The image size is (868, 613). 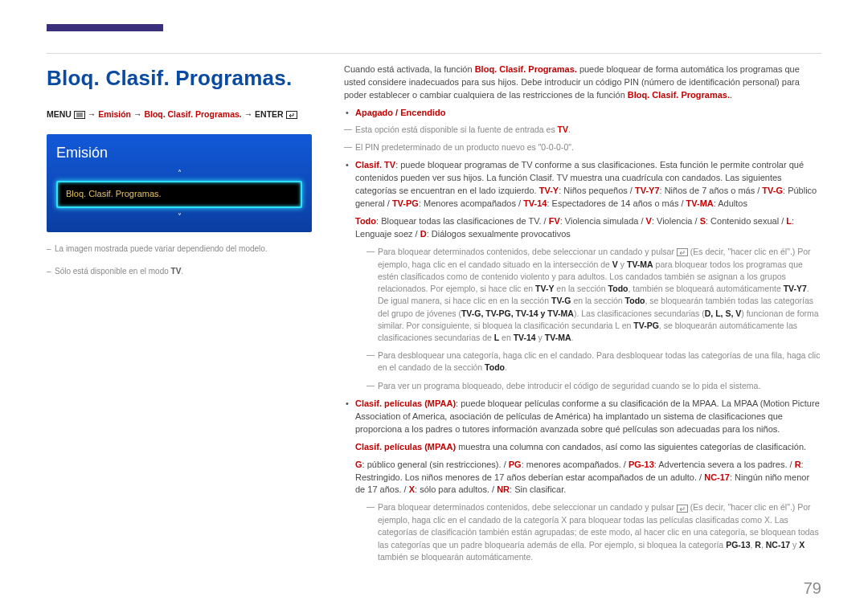 I want to click on note-mpaa-block: Para bloquear determinados contenidos, d…, so click(x=594, y=532).